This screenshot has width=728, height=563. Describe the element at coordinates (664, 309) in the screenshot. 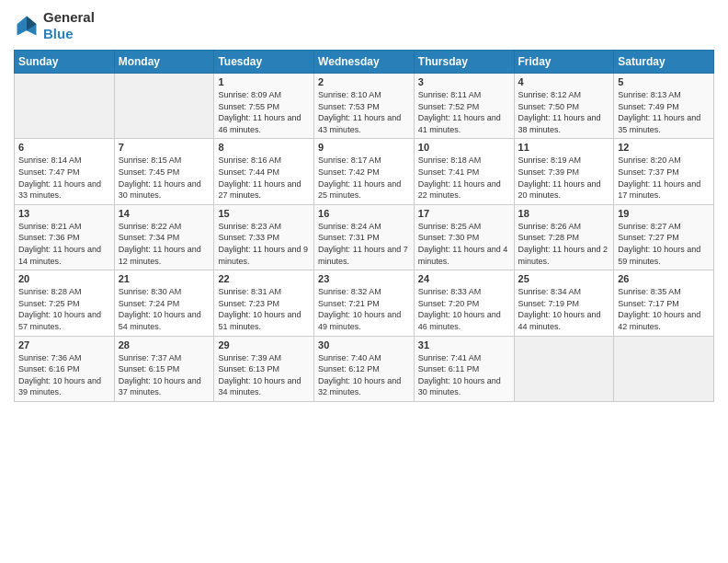

I see `day-info: Sunrise: 8:35 AM Sunset: 7:17 PM Dayligh…` at that location.